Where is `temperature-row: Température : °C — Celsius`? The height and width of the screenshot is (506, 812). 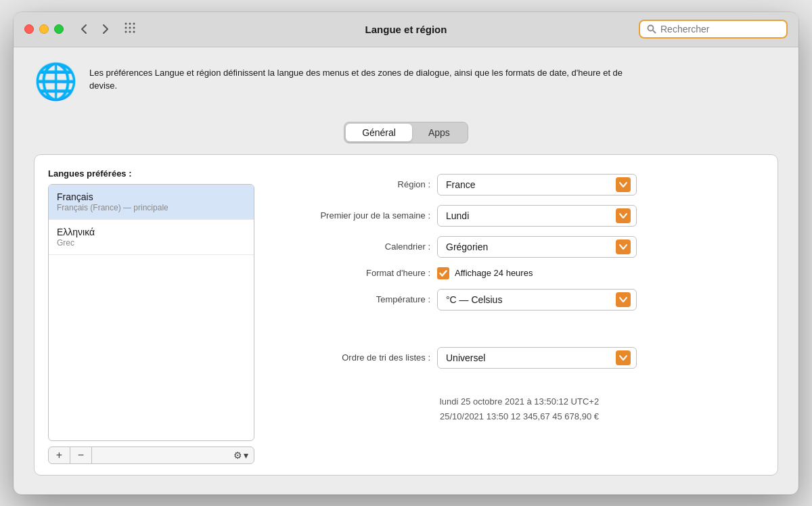 temperature-row: Température : °C — Celsius is located at coordinates (520, 300).